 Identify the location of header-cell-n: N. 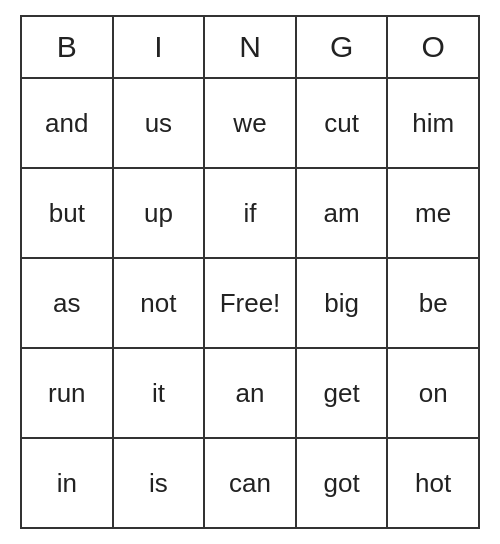
(251, 47).